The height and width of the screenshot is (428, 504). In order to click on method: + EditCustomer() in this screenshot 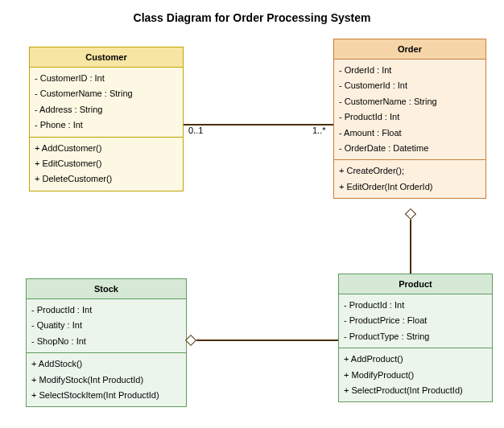, I will do `click(106, 164)`.